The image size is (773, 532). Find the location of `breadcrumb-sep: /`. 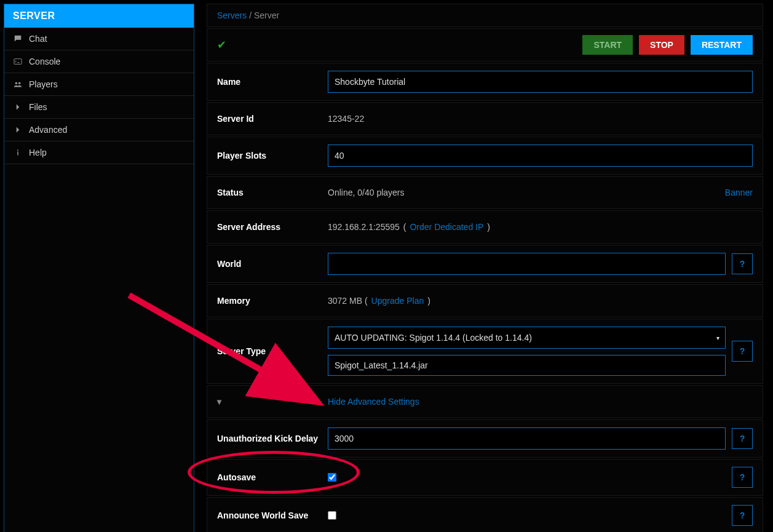

breadcrumb-sep: / is located at coordinates (250, 15).